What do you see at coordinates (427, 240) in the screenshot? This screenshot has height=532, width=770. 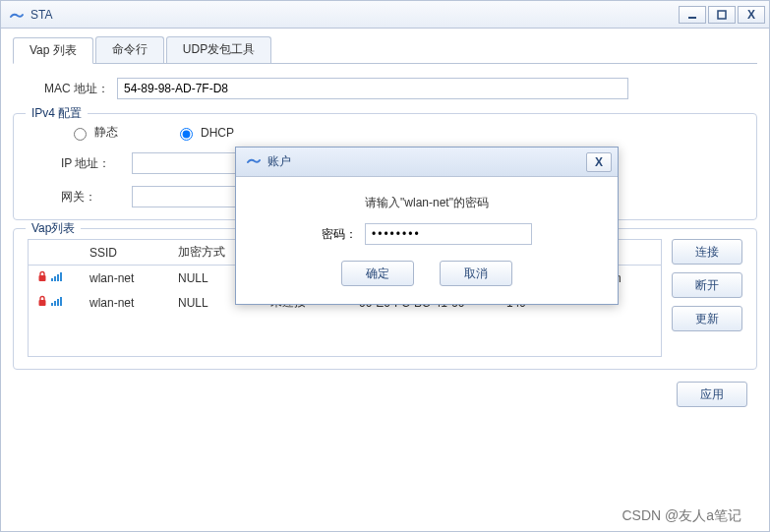 I see `modal-body: 请输入"wlan-net"的密码 密码： 确定 取消` at bounding box center [427, 240].